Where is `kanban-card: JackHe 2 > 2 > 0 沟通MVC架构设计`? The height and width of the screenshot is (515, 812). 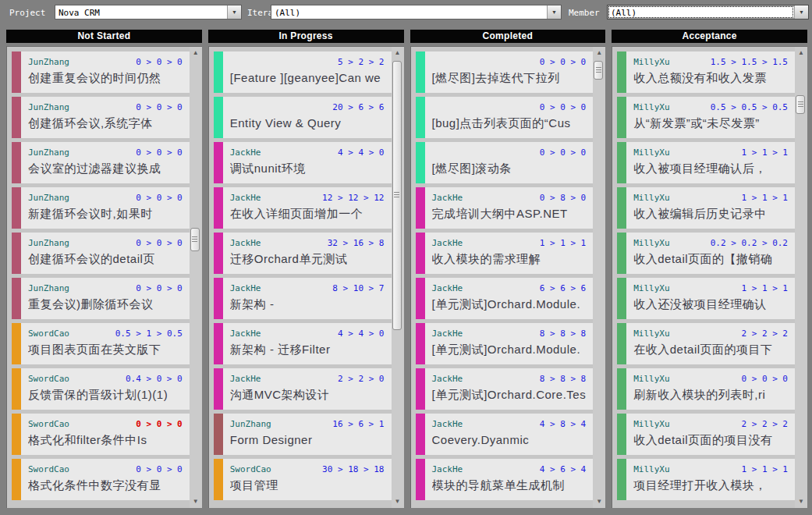
kanban-card: JackHe 2 > 2 > 0 沟通MVC架构设计 is located at coordinates (303, 389).